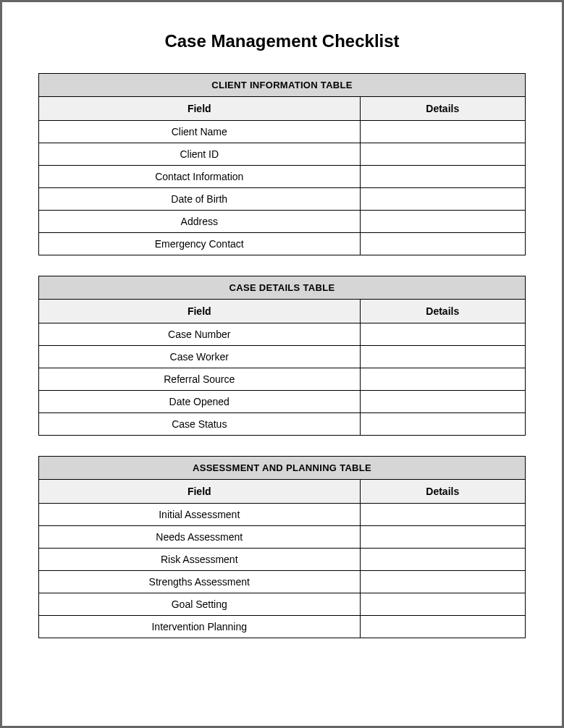  Describe the element at coordinates (200, 515) in the screenshot. I see `field-cell: Initial Assessment` at that location.